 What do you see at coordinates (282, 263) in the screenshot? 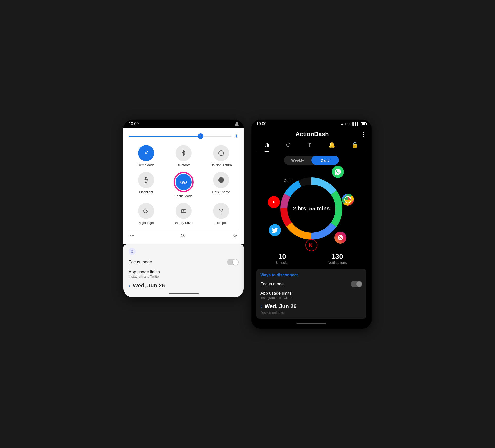
I see `unlocks-label: Unlocks` at bounding box center [282, 263].